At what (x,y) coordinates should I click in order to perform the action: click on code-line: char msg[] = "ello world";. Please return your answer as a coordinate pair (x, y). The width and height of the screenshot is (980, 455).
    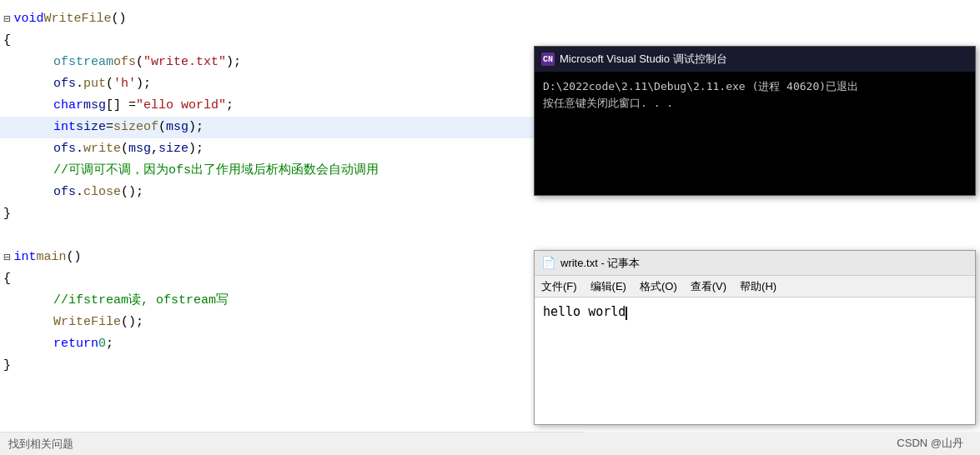
    Looking at the image, I should click on (292, 106).